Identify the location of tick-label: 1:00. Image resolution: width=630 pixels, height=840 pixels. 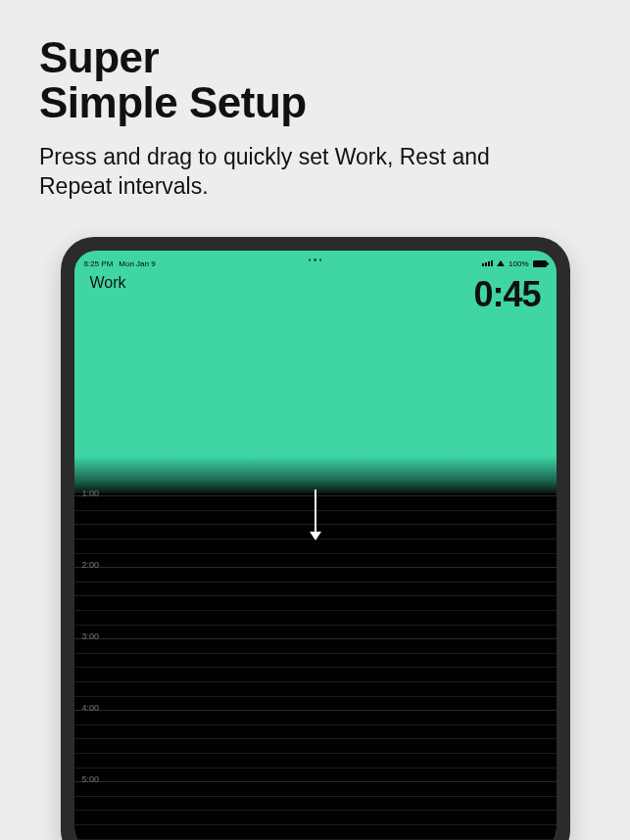
(91, 493).